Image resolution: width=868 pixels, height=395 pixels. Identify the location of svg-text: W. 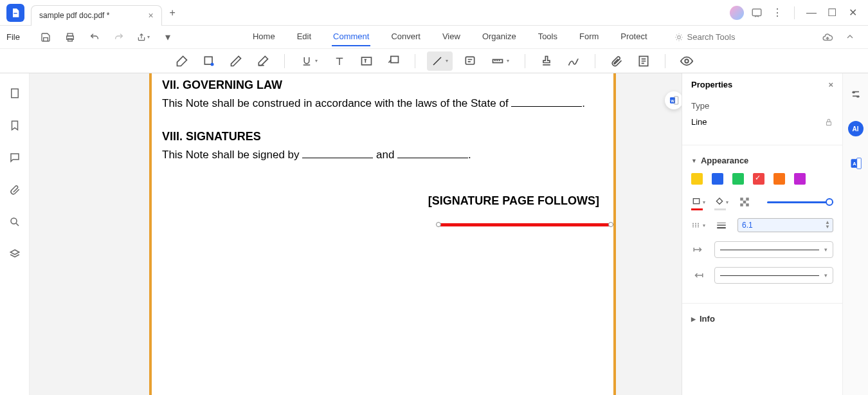
(673, 101).